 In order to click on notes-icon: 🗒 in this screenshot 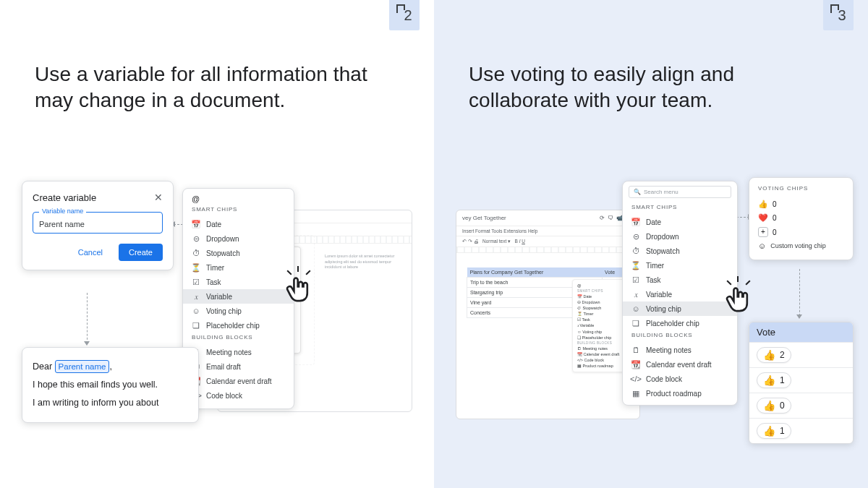, I will do `click(636, 350)`.